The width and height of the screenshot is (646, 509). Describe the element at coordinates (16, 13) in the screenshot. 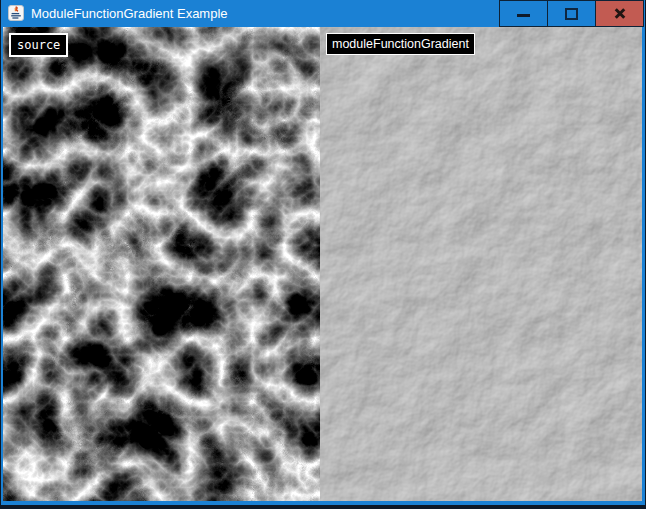

I see `java-coffee-cup-icon` at that location.